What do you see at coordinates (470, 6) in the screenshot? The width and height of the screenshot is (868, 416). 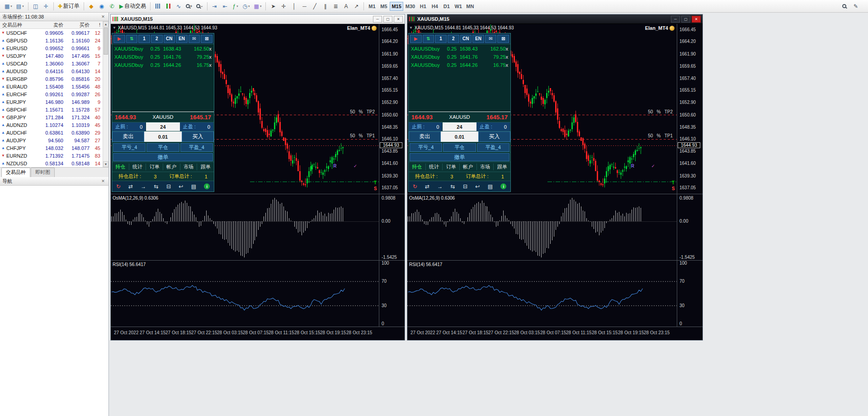 I see `timeframe-mn-button: MN` at bounding box center [470, 6].